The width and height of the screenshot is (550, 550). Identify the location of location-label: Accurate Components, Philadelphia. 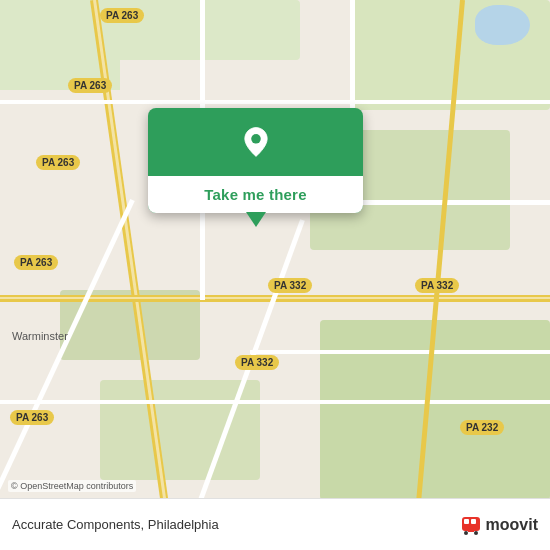
(116, 524).